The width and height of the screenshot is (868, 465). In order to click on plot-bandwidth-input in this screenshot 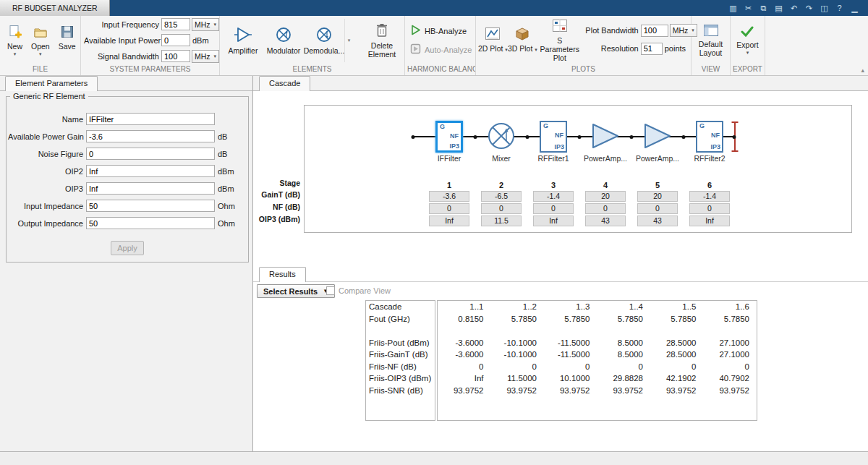, I will do `click(655, 30)`.